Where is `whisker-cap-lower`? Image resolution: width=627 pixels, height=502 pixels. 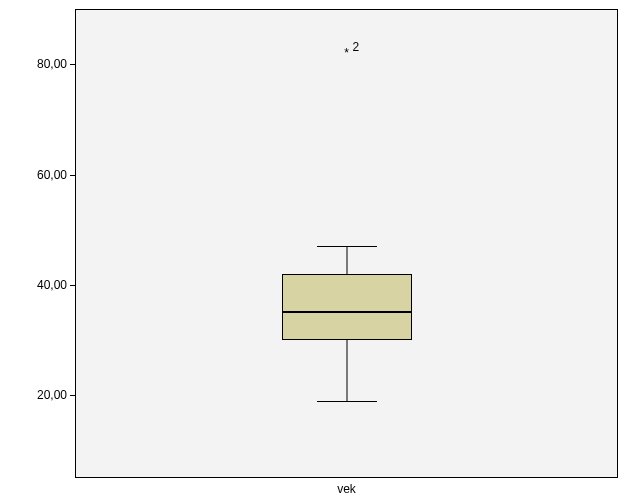 whisker-cap-lower is located at coordinates (347, 402).